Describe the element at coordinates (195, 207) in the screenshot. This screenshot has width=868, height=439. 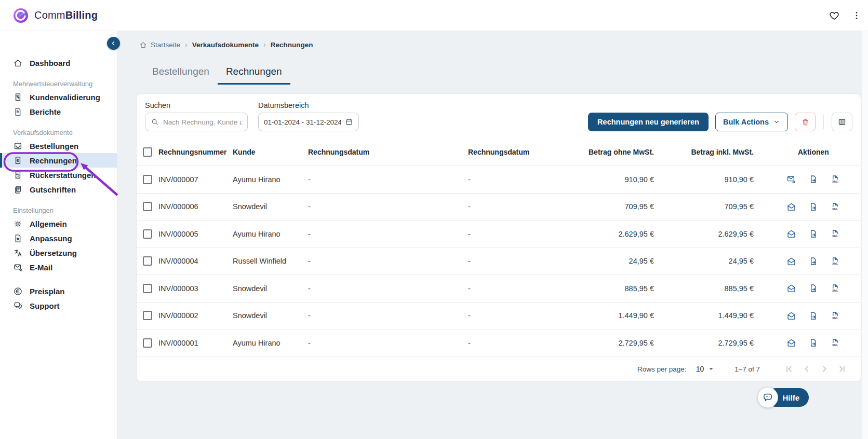
I see `invoice-number: INV/000006` at that location.